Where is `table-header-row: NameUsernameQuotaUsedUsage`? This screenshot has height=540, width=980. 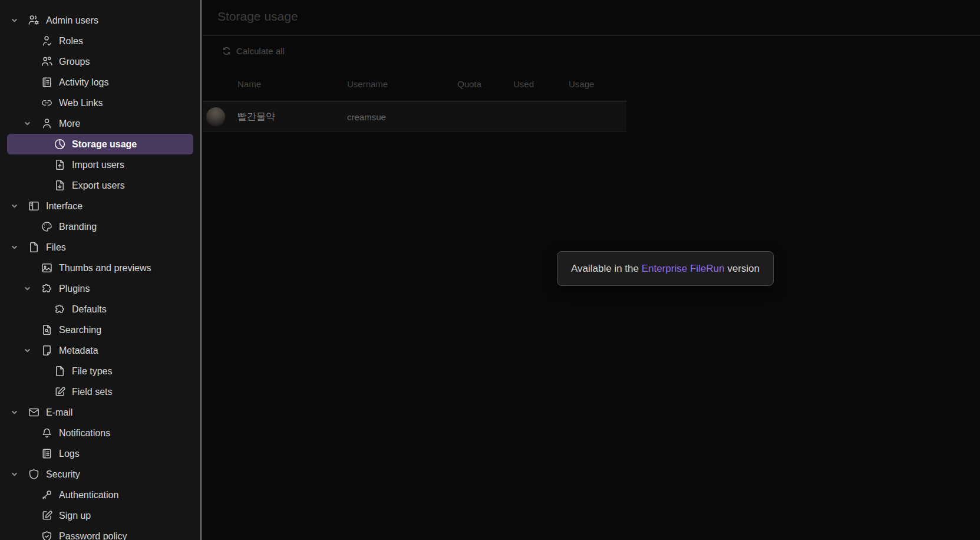
table-header-row: NameUsernameQuotaUsedUsage is located at coordinates (415, 84).